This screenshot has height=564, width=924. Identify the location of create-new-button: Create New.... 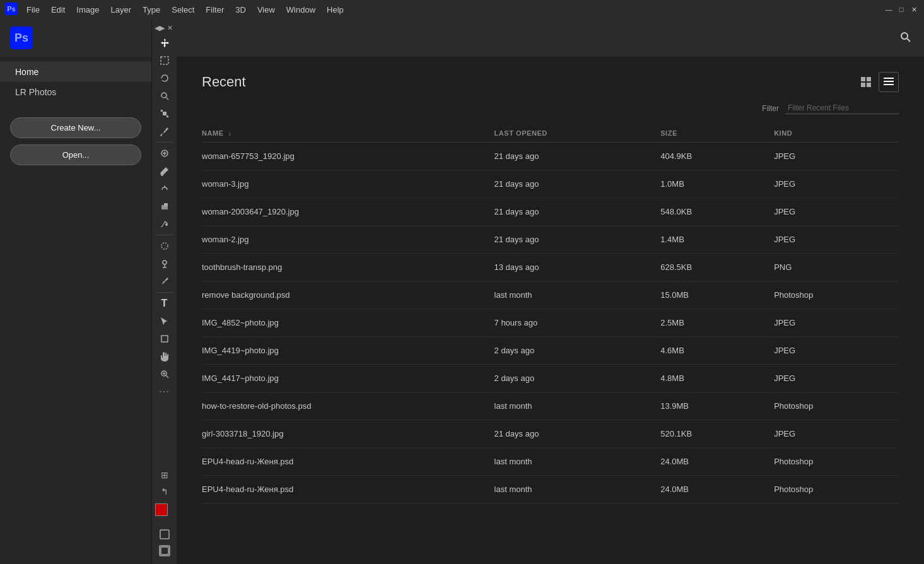
(76, 127).